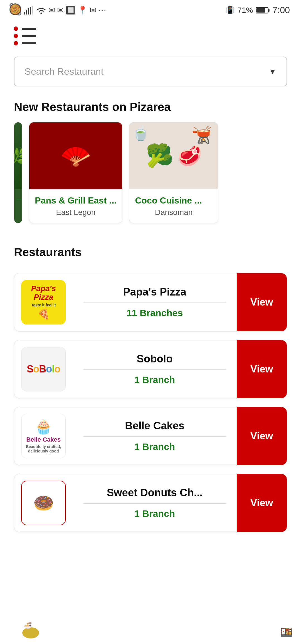 This screenshot has height=644, width=301. I want to click on belle-cakes-logo: 🧁 Belle Cakes Beautifully crafted, delic…, so click(43, 436).